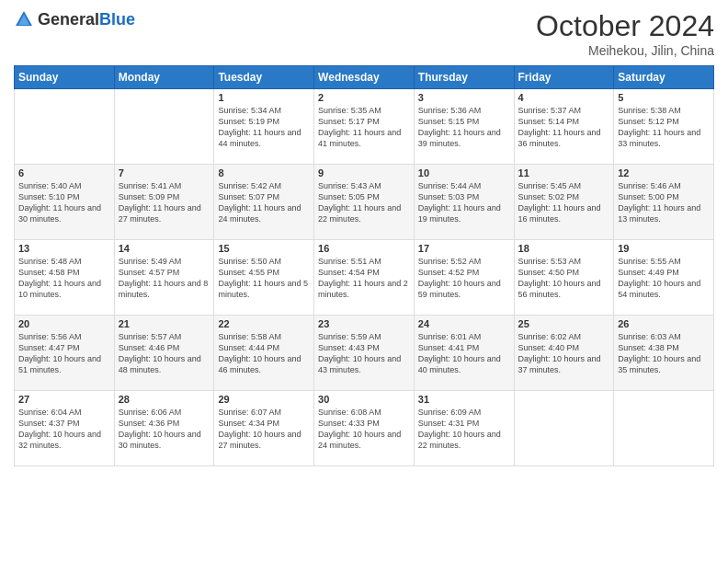  Describe the element at coordinates (364, 77) in the screenshot. I see `col-wednesday: Wednesday` at that location.